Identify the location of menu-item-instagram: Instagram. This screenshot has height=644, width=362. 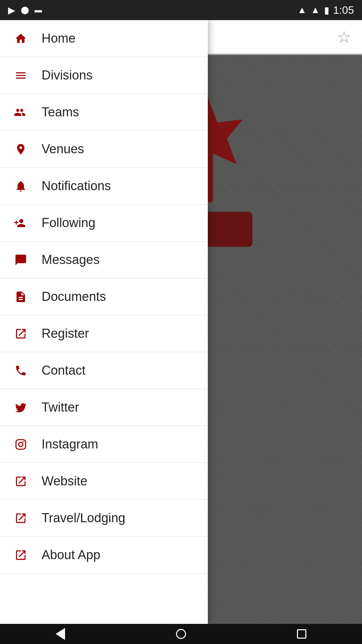
(104, 444).